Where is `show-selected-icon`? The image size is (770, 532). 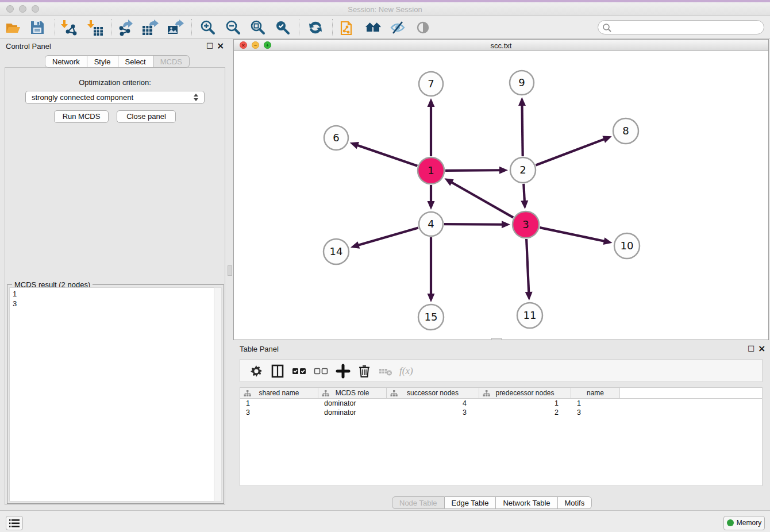
show-selected-icon is located at coordinates (423, 28).